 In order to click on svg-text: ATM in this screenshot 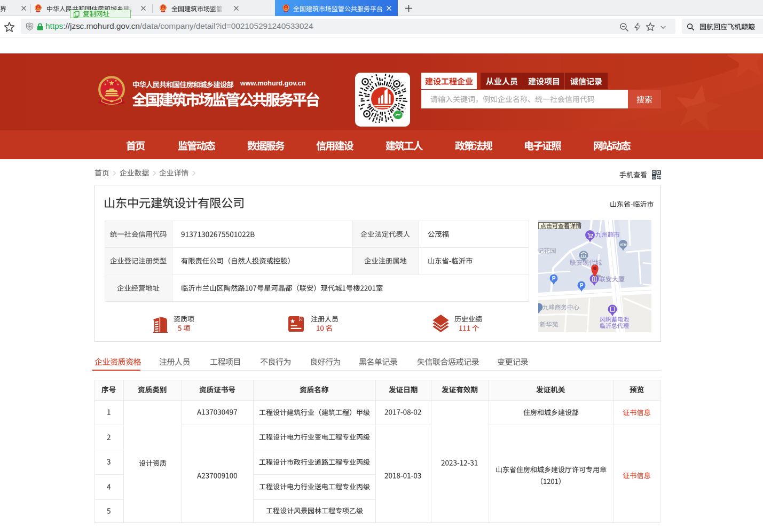, I will do `click(624, 245)`.